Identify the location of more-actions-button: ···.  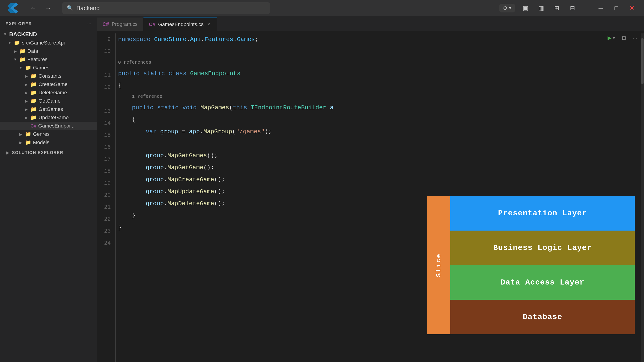
(635, 38).